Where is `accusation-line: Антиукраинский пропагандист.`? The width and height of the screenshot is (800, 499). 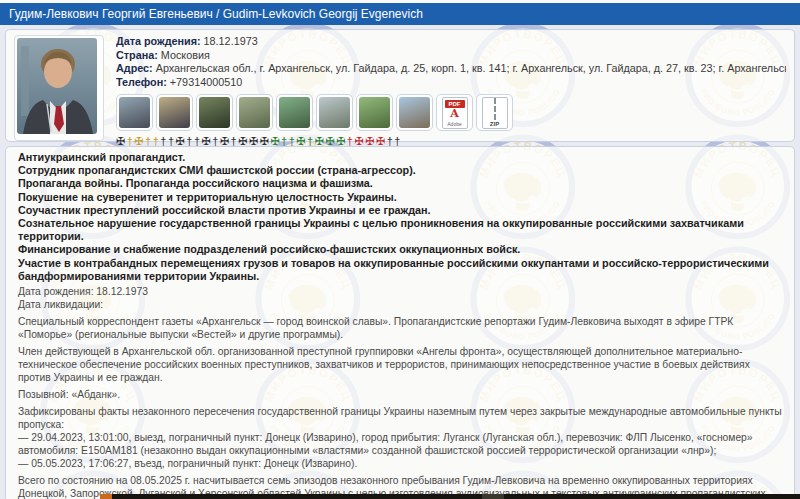
accusation-line: Антиукраинский пропагандист. is located at coordinates (400, 158).